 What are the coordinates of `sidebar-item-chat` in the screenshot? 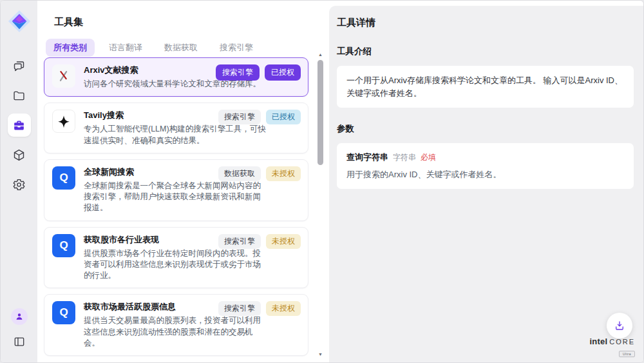 It's located at (19, 66).